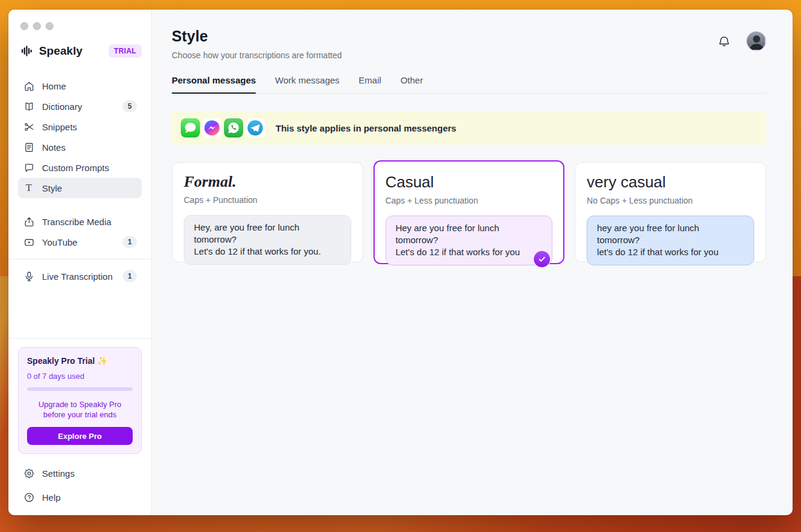 This screenshot has height=532, width=801. I want to click on sidebar-item-style: T Style, so click(80, 188).